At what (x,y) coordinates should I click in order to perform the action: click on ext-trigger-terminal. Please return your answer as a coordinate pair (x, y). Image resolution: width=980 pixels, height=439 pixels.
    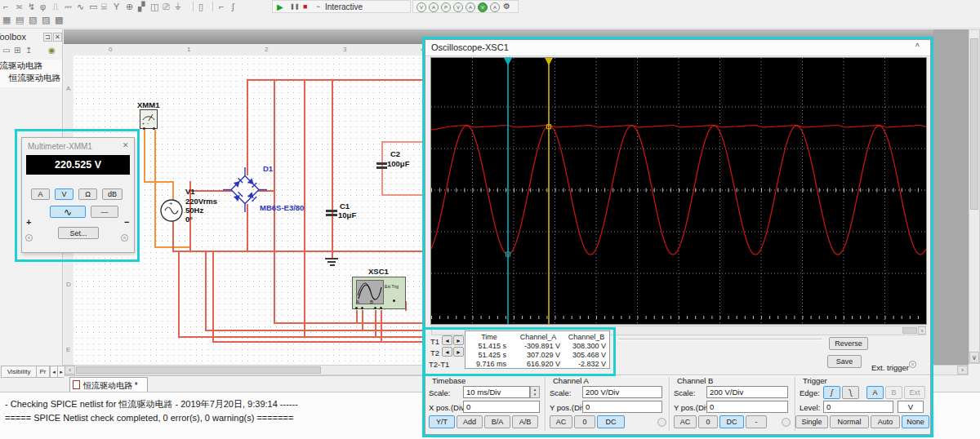
    Looking at the image, I should click on (913, 364).